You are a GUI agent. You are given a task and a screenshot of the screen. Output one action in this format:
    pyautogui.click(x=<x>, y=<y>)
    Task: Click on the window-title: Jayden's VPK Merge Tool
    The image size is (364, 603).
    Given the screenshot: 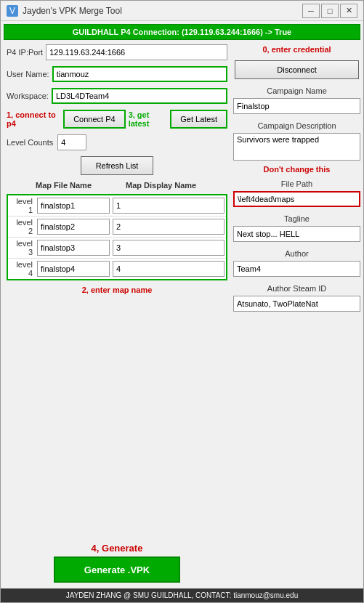 What is the action you would take?
    pyautogui.click(x=160, y=11)
    